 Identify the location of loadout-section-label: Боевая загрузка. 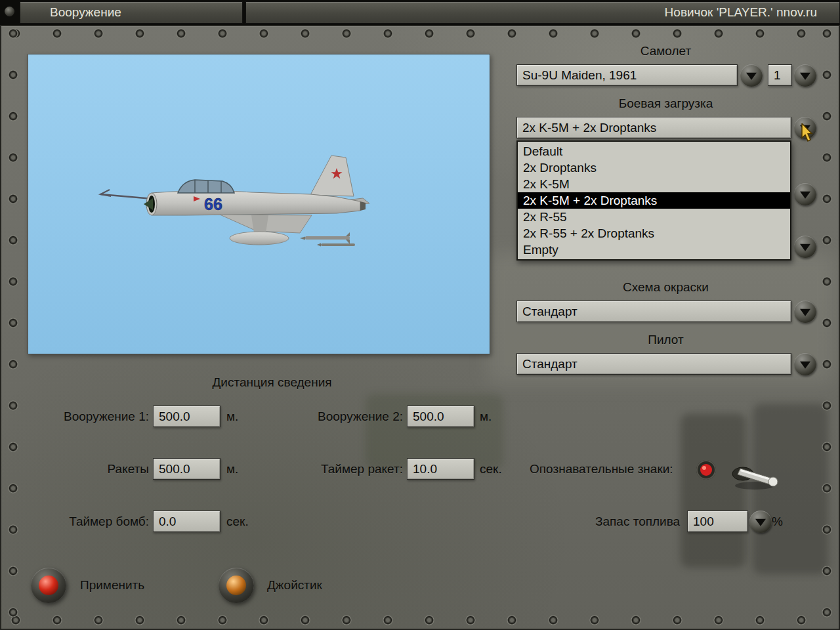
(665, 104).